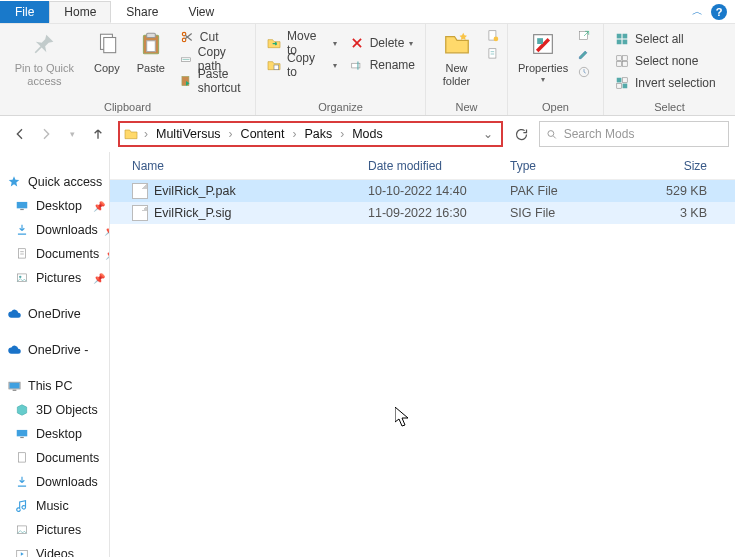  What do you see at coordinates (54, 550) in the screenshot?
I see `sidebar-item: Videos` at bounding box center [54, 550].